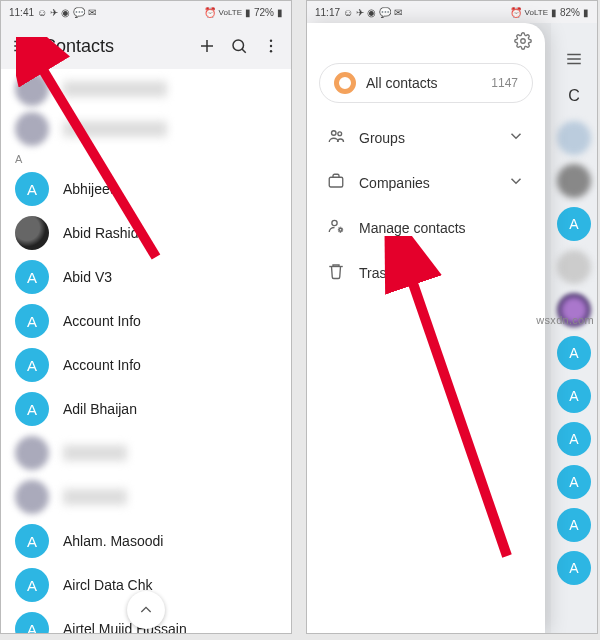  I want to click on battery-text: 82%, so click(570, 12).